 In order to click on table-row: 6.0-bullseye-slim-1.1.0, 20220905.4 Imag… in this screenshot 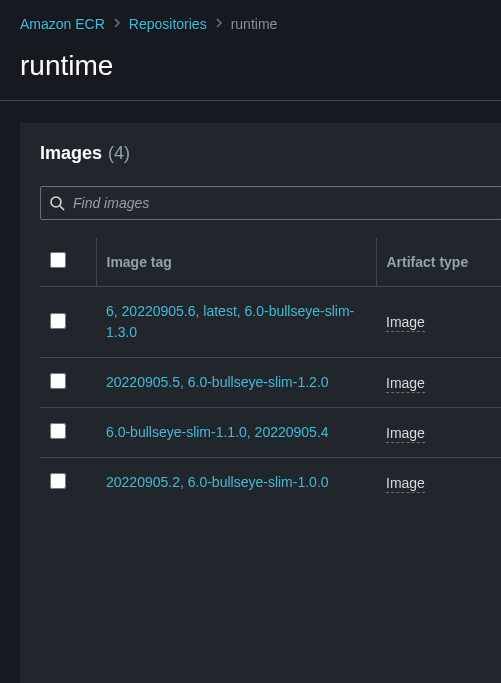, I will do `click(270, 433)`.